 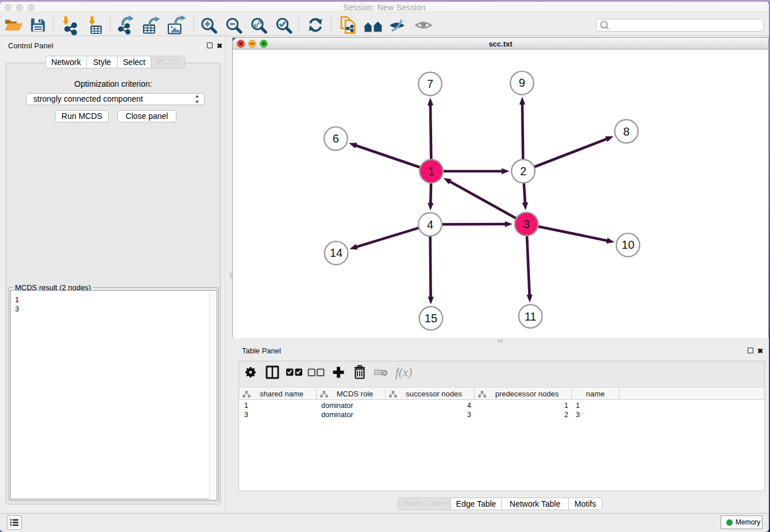 I want to click on svg-text: 14, so click(x=336, y=253).